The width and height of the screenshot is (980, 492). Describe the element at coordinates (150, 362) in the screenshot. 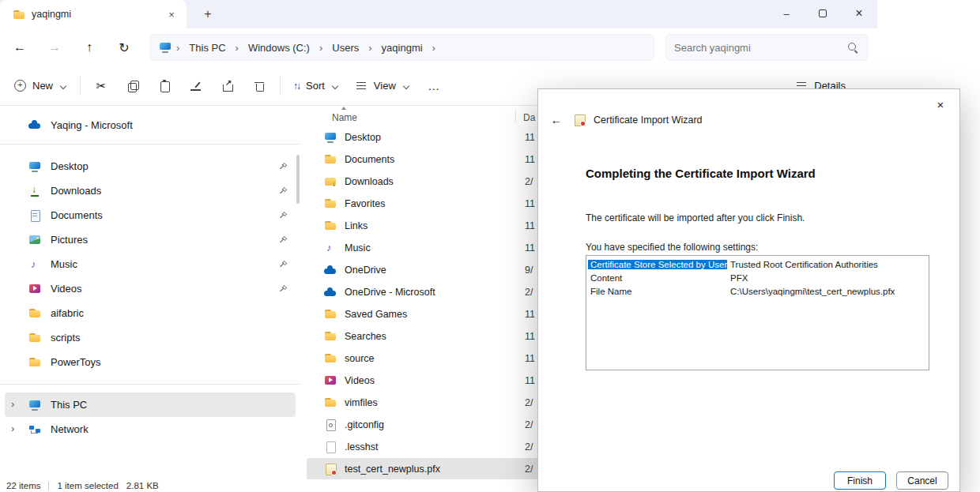

I see `sidebar-item-powertoys: PowerToys` at that location.